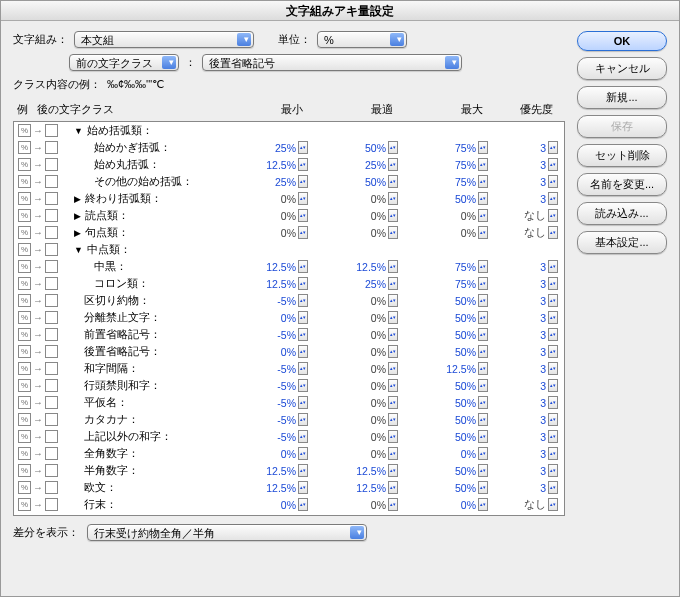  I want to click on disclosure-triangle-icon: ▶, so click(78, 216).